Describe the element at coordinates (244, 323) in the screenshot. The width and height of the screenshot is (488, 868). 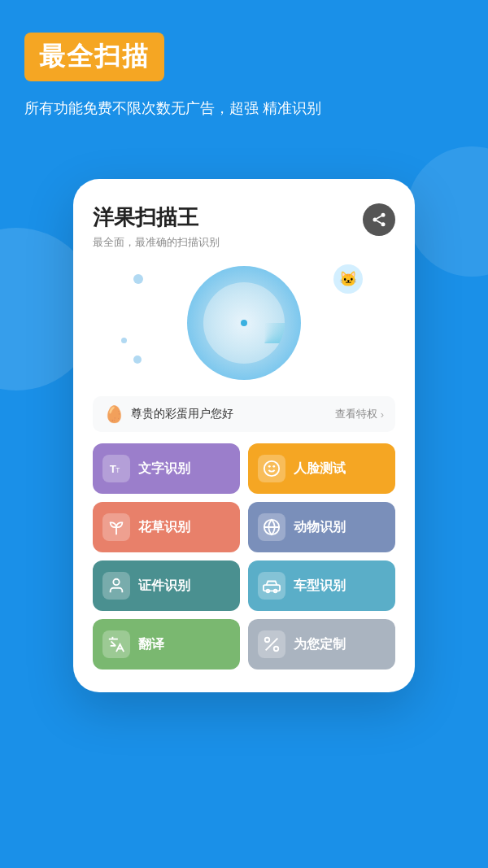
I see `radar-outer-circle` at that location.